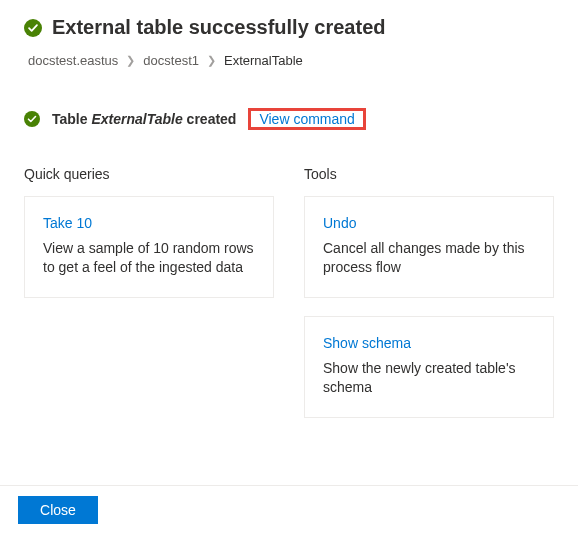 Image resolution: width=578 pixels, height=538 pixels. What do you see at coordinates (289, 119) in the screenshot?
I see `status-line: Table ExternalTable created View command` at bounding box center [289, 119].